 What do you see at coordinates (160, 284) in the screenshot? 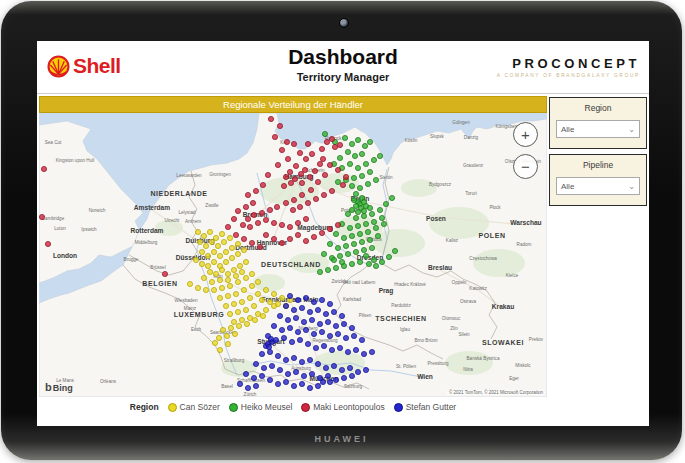
I see `svg-text: BELGIEN` at bounding box center [160, 284].